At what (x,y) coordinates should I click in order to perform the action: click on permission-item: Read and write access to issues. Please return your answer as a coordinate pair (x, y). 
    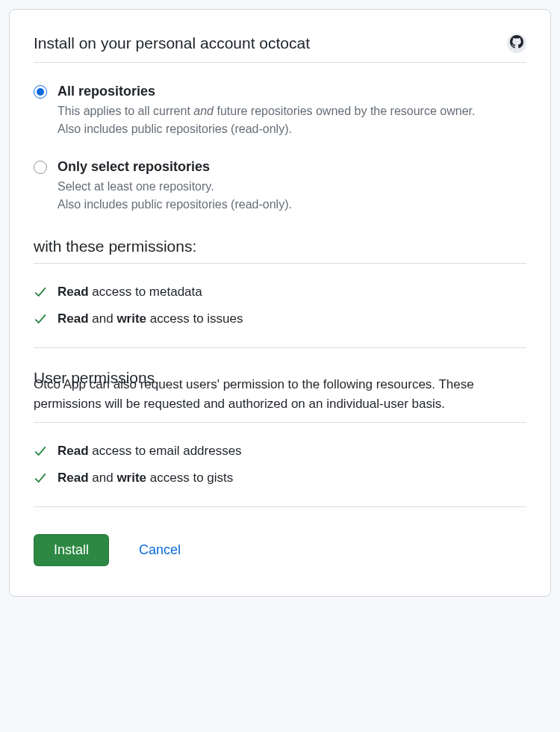
    Looking at the image, I should click on (280, 319).